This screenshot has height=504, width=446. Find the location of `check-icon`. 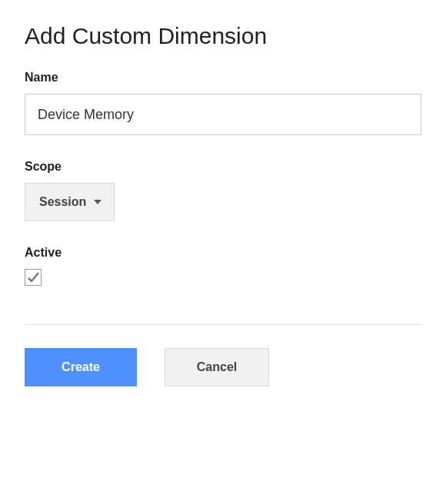

check-icon is located at coordinates (33, 277).